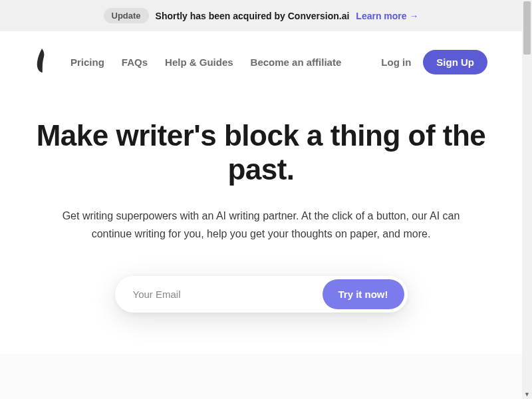  I want to click on nav-affiliate: Become an affiliate, so click(297, 63).